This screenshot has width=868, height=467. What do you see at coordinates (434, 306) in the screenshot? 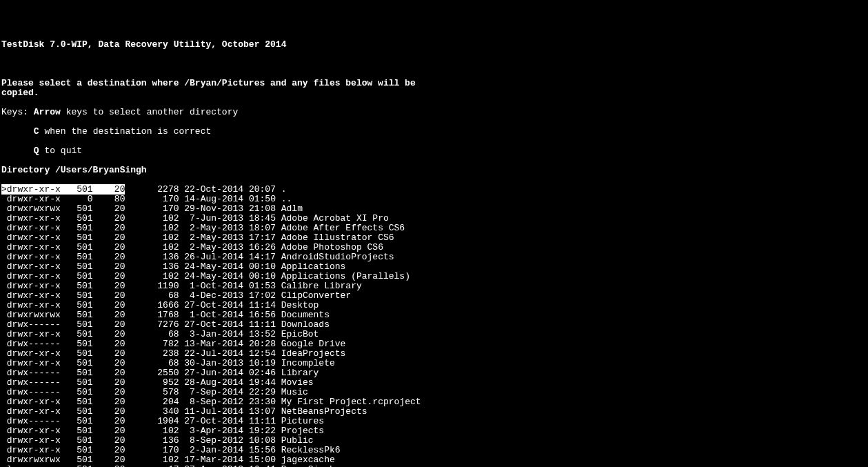
I see `file-row: drwxr-xr-x 501 20 1666 27-Oct-2014 11:14…` at bounding box center [434, 306].